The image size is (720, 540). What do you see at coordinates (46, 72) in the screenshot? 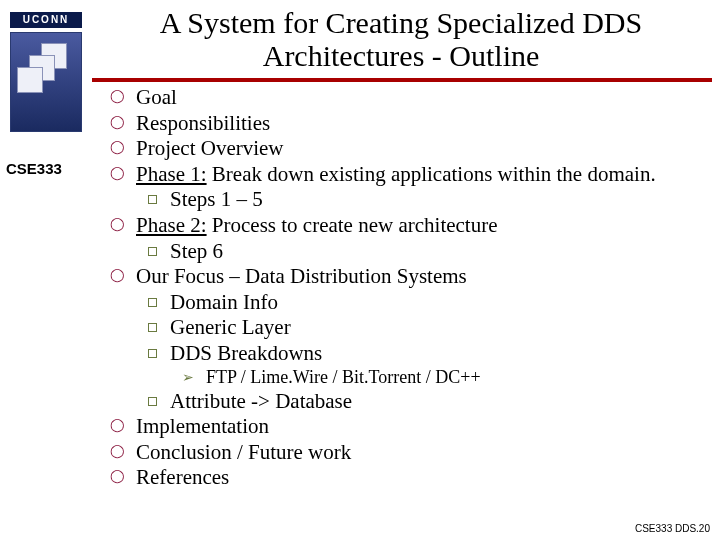
I see `uconn-logo: UCONN` at bounding box center [46, 72].